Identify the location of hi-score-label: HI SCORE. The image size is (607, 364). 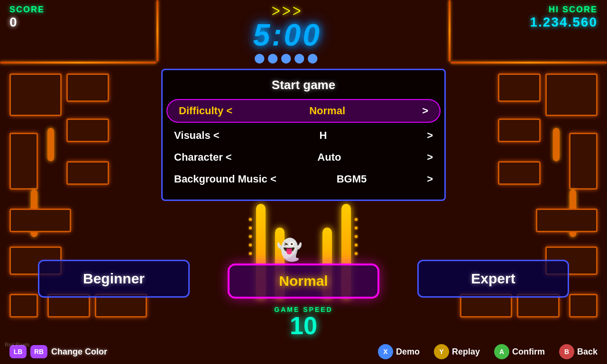
(573, 9).